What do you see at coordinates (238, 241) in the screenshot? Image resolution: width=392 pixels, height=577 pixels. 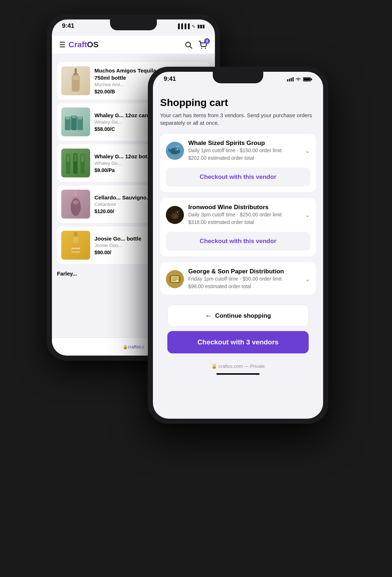 I see `checkout-vendor-ironwood-button: Checkout with this vendor` at bounding box center [238, 241].